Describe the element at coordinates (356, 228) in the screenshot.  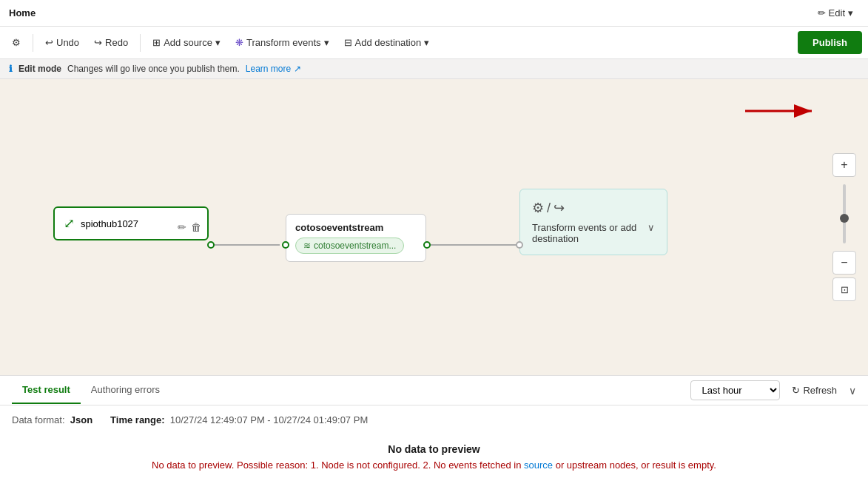
I see `stream-node-title: cotosoeventstream` at that location.